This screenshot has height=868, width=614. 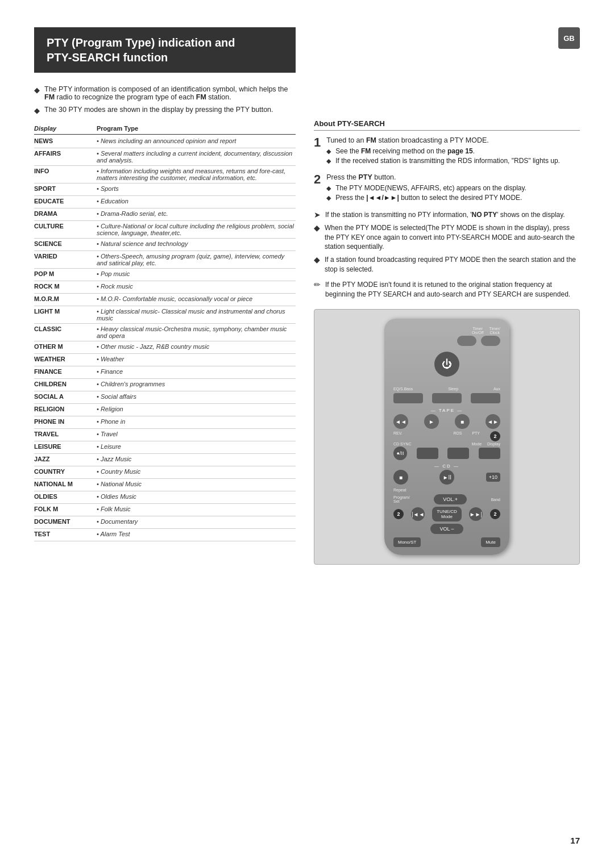 What do you see at coordinates (398, 436) in the screenshot?
I see `rev-label: REV.` at bounding box center [398, 436].